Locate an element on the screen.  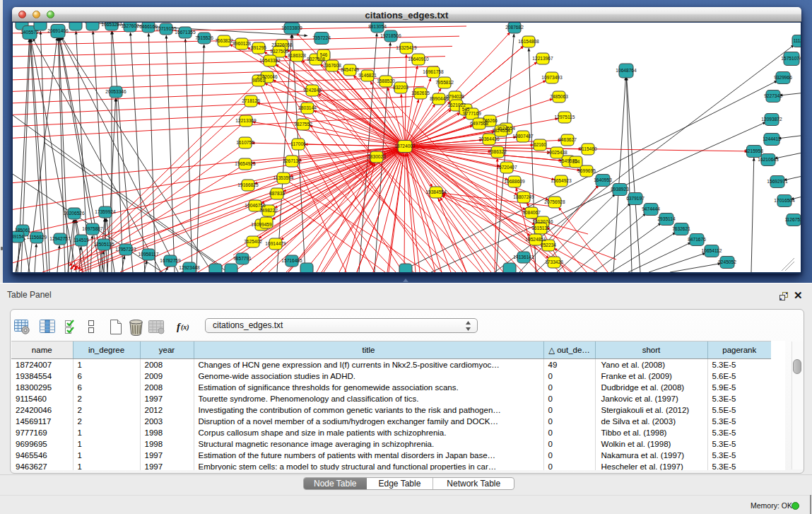
svg-text: 7515526 is located at coordinates (204, 38).